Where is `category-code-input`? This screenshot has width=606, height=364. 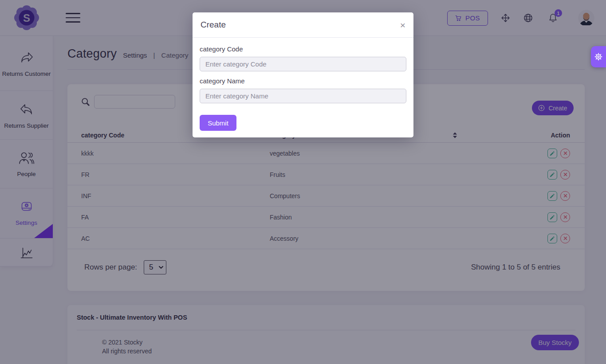 category-code-input is located at coordinates (303, 64).